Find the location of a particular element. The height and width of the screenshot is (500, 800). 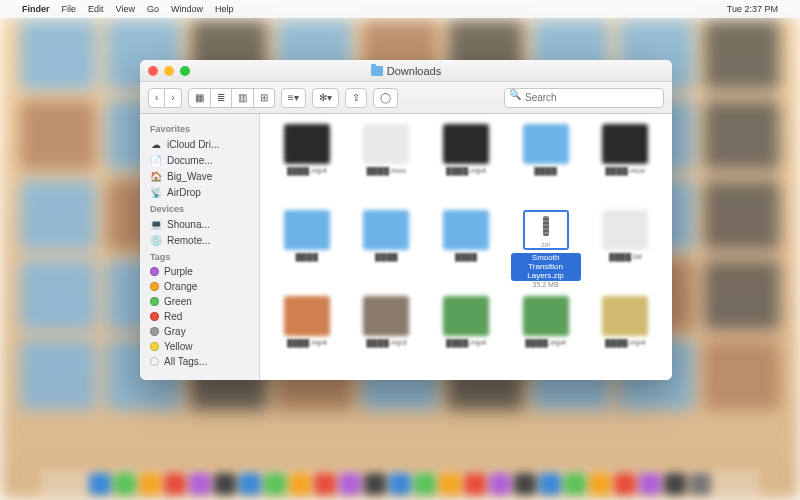

tags-button: ◯ is located at coordinates (386, 98).